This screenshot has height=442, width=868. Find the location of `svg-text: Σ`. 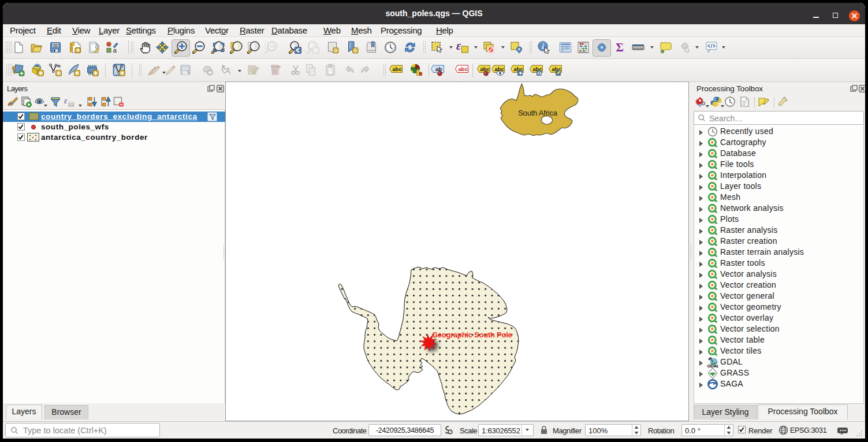

svg-text: Σ is located at coordinates (620, 47).